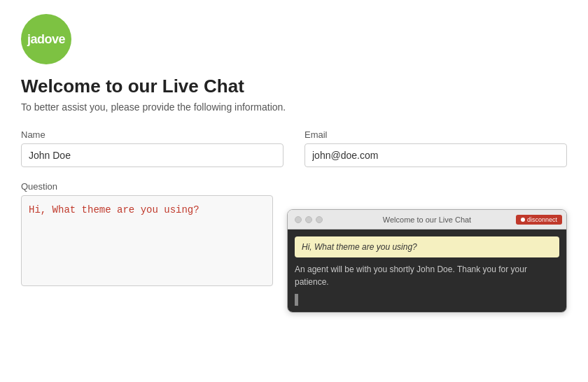 This screenshot has height=382, width=588. What do you see at coordinates (294, 87) in the screenshot?
I see `page-title: Welcome to our Live Chat` at bounding box center [294, 87].